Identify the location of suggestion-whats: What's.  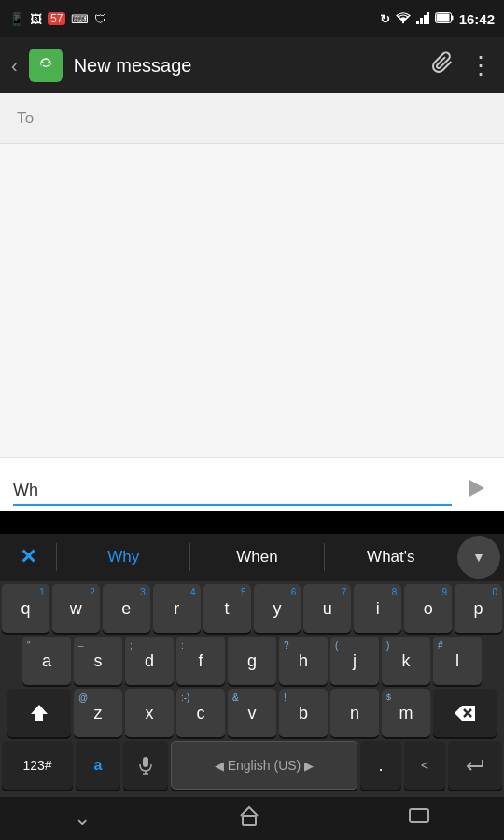
(391, 557).